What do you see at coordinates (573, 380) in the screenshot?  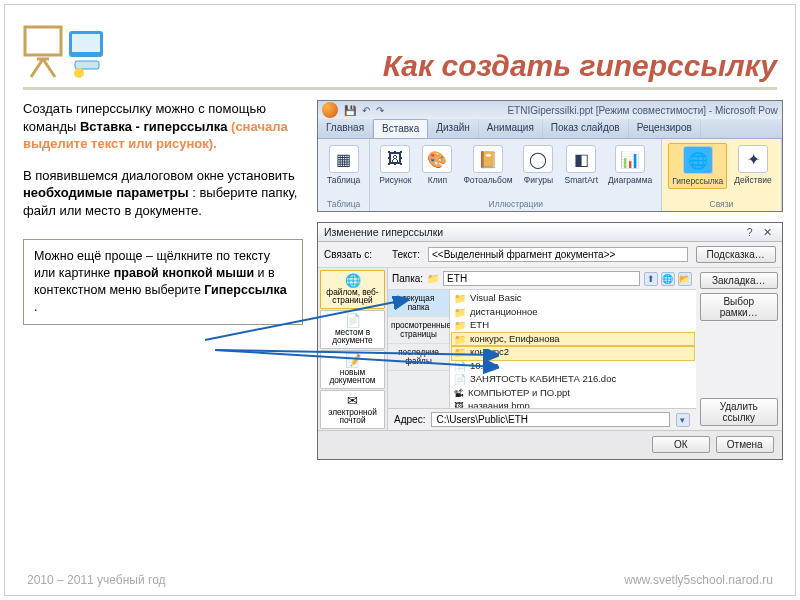 I see `file-item: 📄ЗАНЯТОСТЬ КАБИНЕТА 216.doc` at bounding box center [573, 380].